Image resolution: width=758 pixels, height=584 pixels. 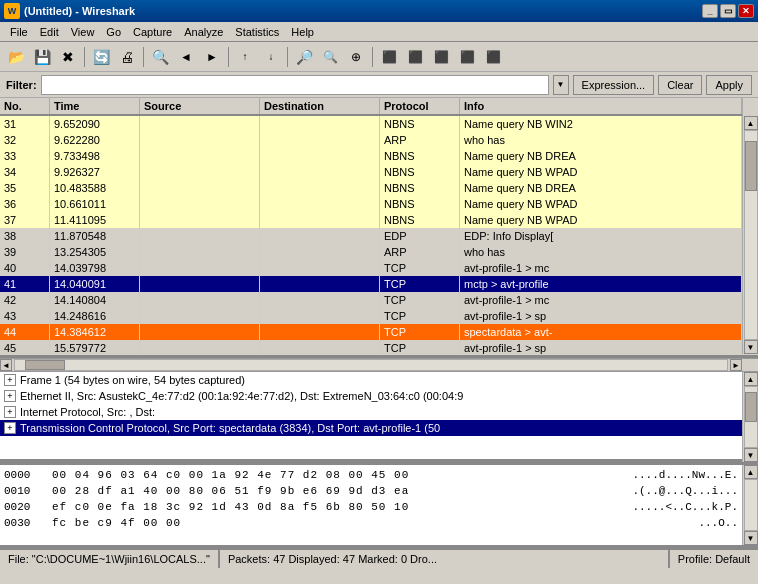 What do you see at coordinates (751, 505) in the screenshot?
I see `hex-vscroll-track` at bounding box center [751, 505].